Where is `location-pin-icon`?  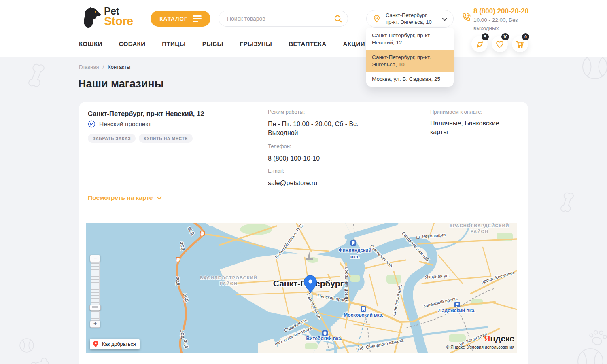 location-pin-icon is located at coordinates (377, 19).